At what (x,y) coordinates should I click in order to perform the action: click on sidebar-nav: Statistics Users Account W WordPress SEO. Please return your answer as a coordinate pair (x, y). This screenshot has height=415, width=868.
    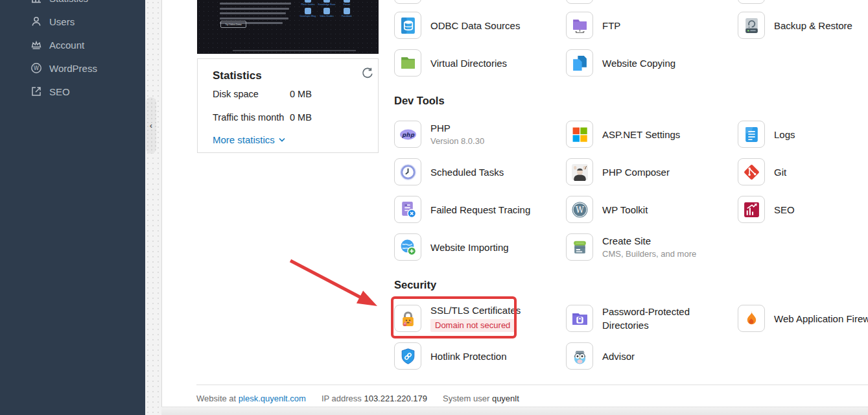
    Looking at the image, I should click on (73, 52).